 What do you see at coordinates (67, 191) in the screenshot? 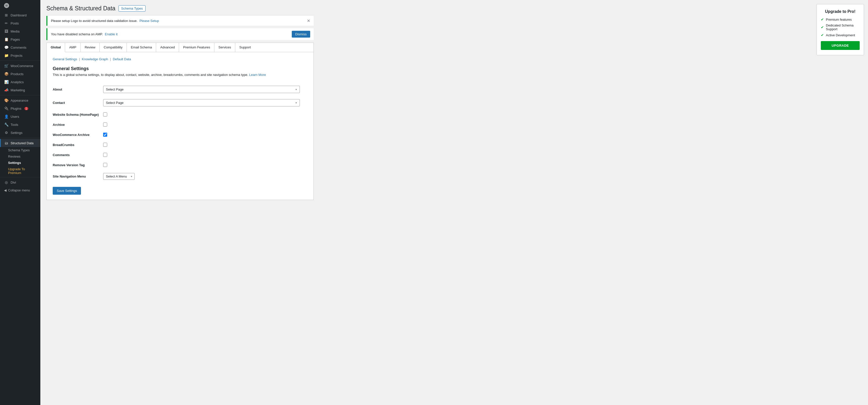
I see `save-settings-button: Save Settings` at bounding box center [67, 191].